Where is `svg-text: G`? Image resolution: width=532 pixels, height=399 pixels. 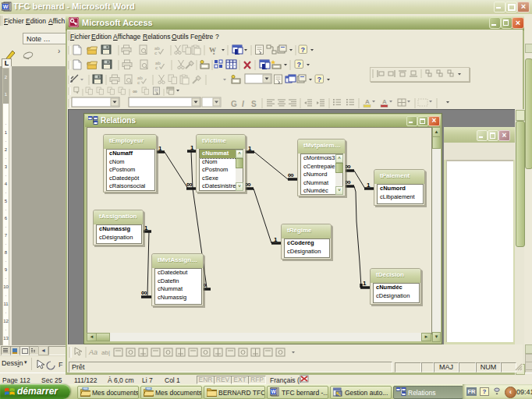 svg-text: G is located at coordinates (234, 104).